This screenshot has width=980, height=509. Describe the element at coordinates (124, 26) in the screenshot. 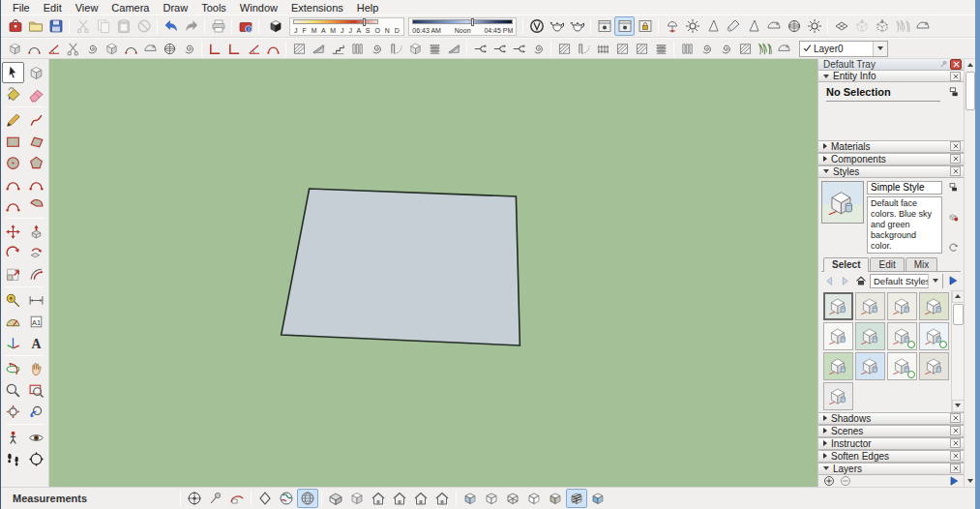

I see `paste-icon` at that location.